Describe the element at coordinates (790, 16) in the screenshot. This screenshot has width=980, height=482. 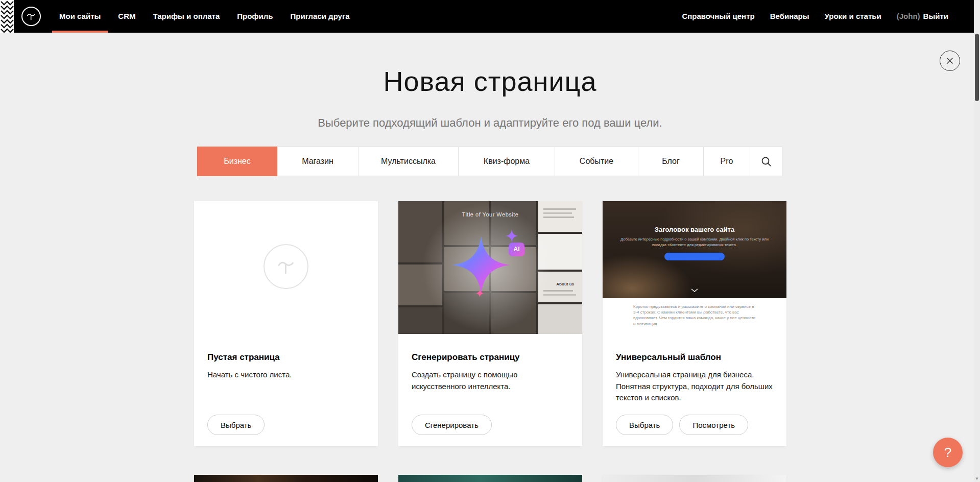
I see `nav-item-webinars: Вебинары` at that location.